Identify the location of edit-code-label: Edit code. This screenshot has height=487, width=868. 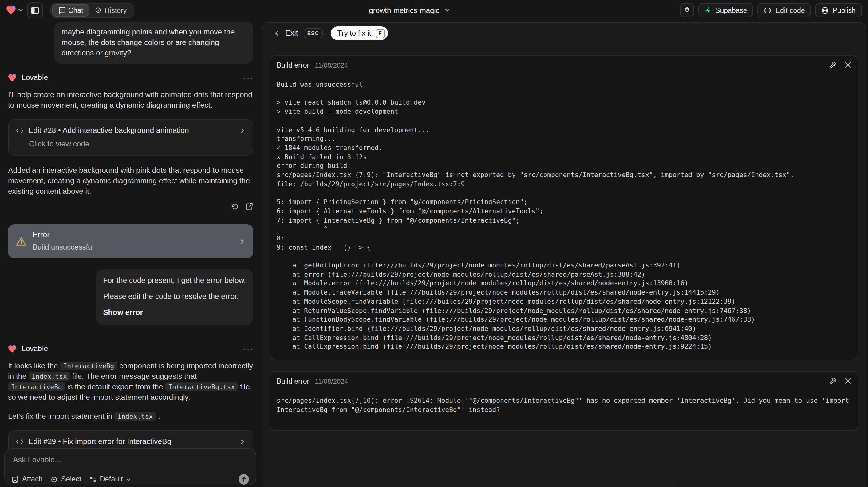
(790, 10).